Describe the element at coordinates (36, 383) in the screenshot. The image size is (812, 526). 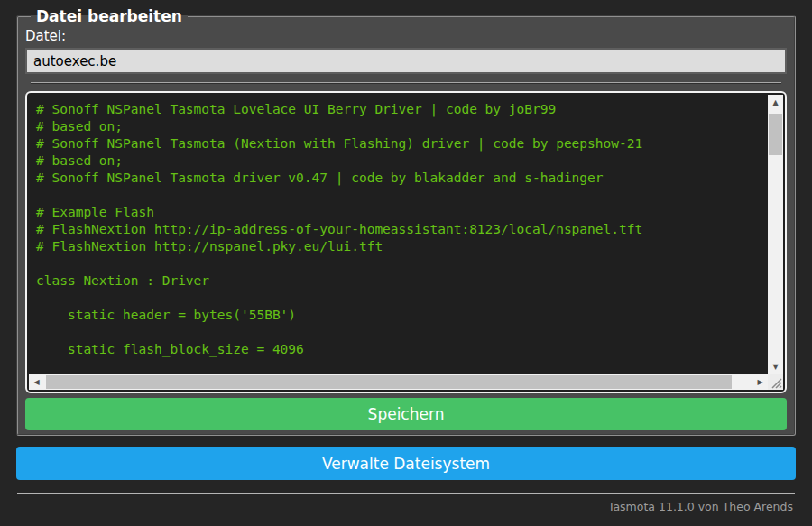
I see `triangle-left-icon: ◀` at that location.